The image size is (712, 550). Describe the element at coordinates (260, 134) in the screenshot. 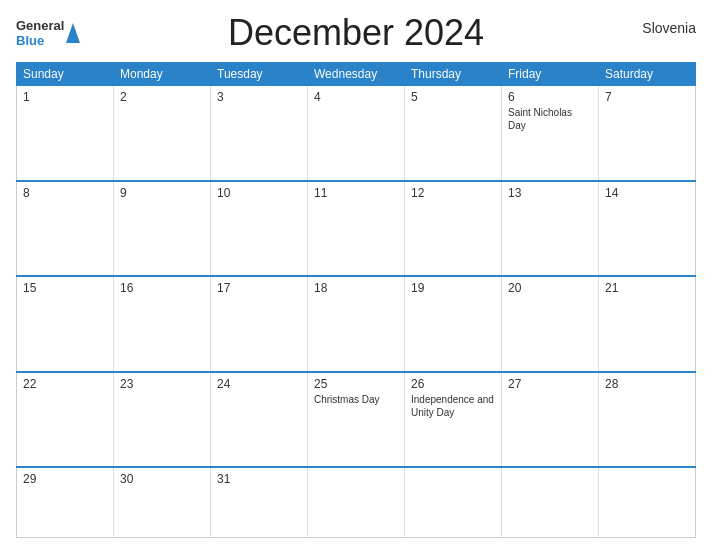

I see `calendar-cell: 3` at that location.